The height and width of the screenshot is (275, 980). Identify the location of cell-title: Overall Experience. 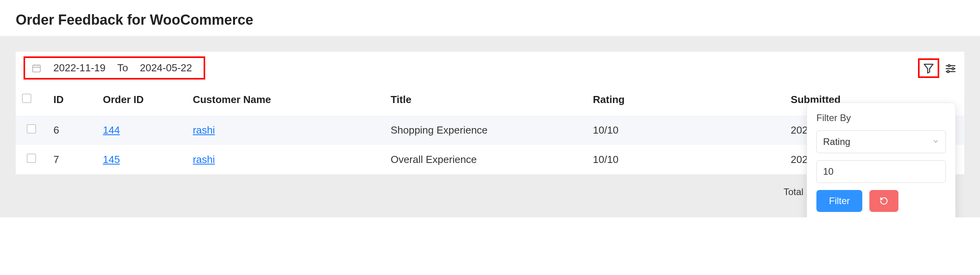
(486, 160).